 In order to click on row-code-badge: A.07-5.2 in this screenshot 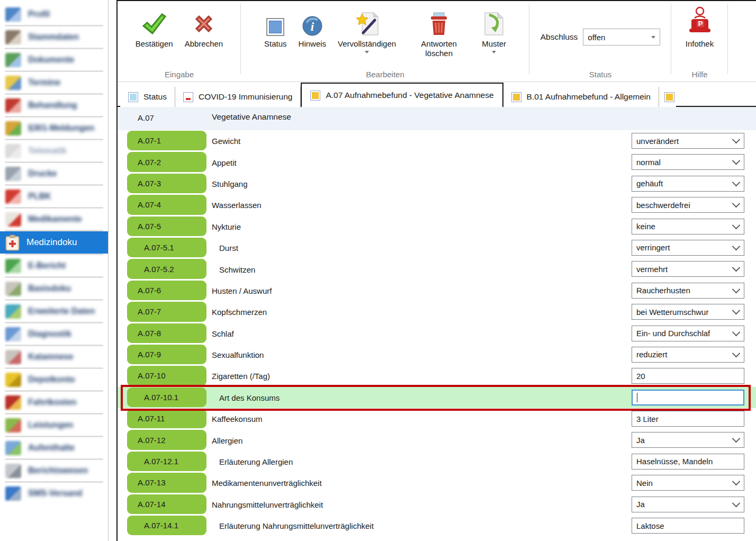, I will do `click(167, 269)`.